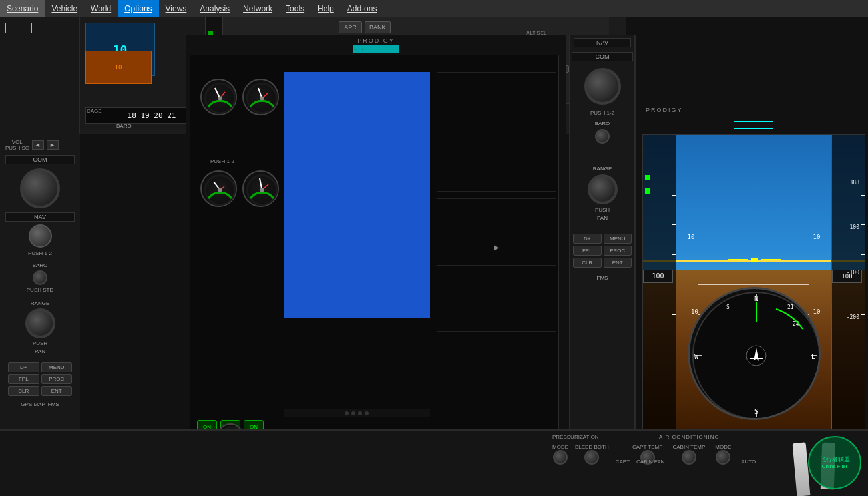  What do you see at coordinates (696, 357) in the screenshot?
I see `svg-text: W` at bounding box center [696, 357].